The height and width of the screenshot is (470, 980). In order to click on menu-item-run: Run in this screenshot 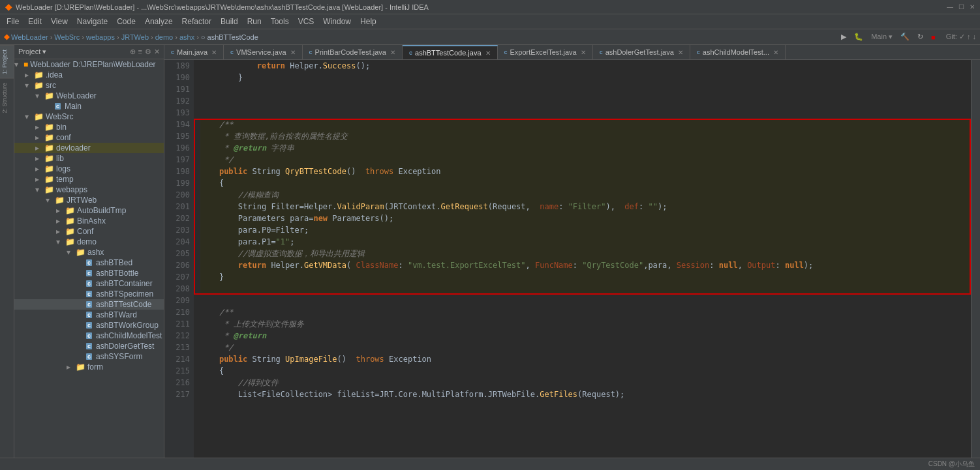, I will do `click(254, 22)`.